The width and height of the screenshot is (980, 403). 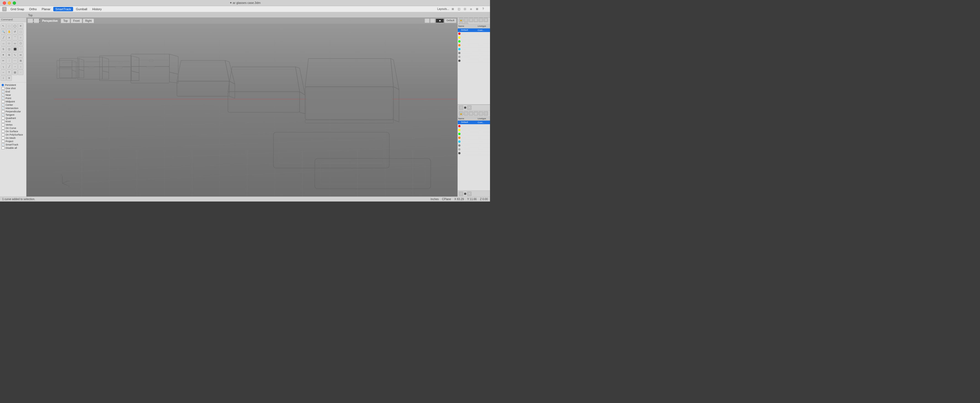 What do you see at coordinates (21, 37) in the screenshot?
I see `circle-tool: ○` at bounding box center [21, 37].